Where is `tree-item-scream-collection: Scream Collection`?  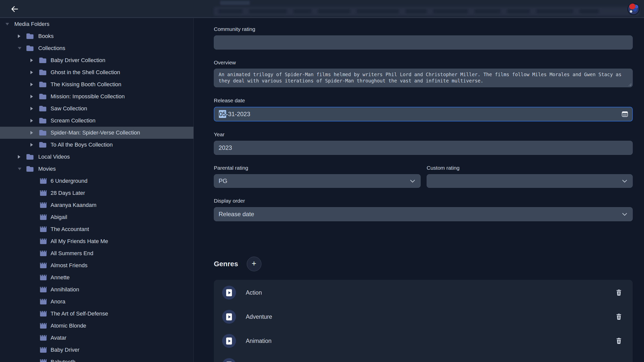
tree-item-scream-collection: Scream Collection is located at coordinates (97, 121).